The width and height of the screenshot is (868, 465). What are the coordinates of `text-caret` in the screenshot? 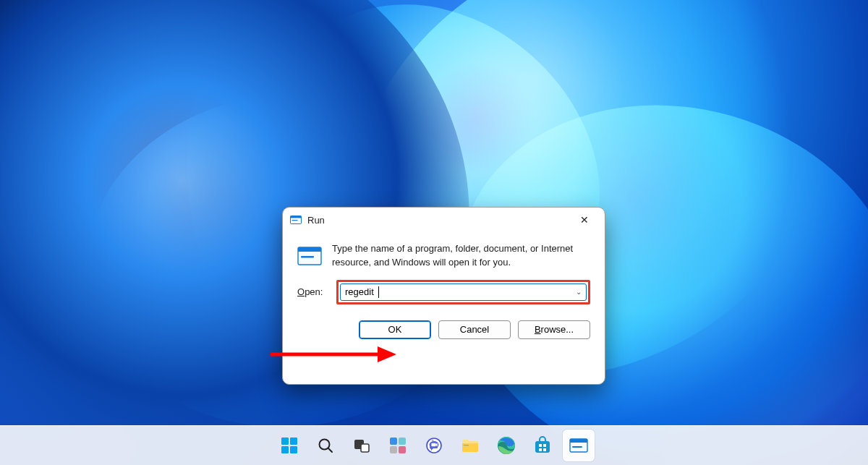 It's located at (379, 292).